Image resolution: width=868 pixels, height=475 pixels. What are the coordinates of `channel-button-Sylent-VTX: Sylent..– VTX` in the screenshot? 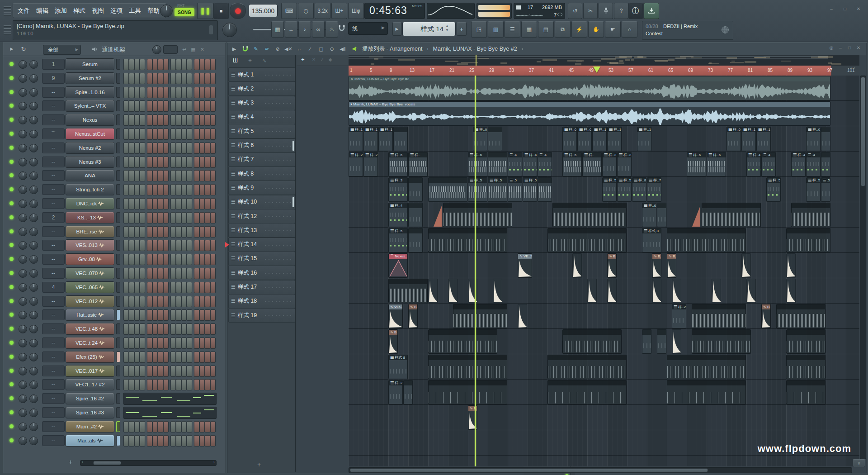 It's located at (90, 106).